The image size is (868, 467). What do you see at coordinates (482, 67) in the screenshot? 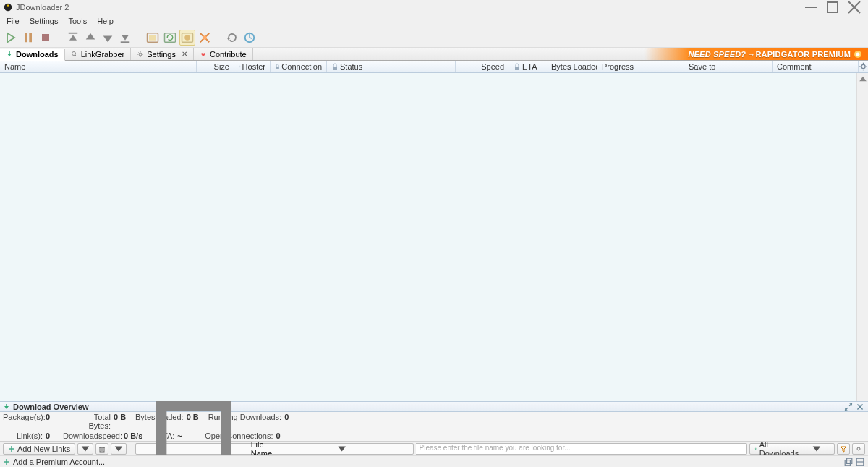
I see `column-speed: Speed` at bounding box center [482, 67].